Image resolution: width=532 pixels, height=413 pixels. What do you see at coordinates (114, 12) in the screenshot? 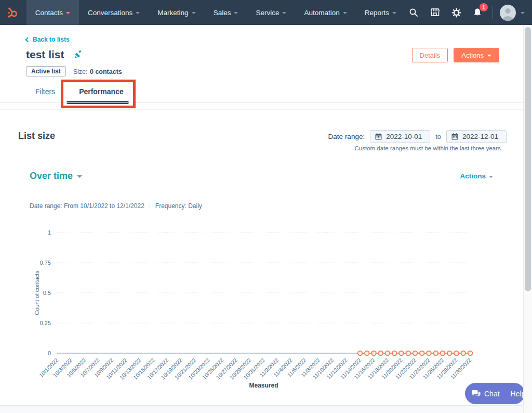
I see `nav-item-conversations: Conversations` at bounding box center [114, 12].